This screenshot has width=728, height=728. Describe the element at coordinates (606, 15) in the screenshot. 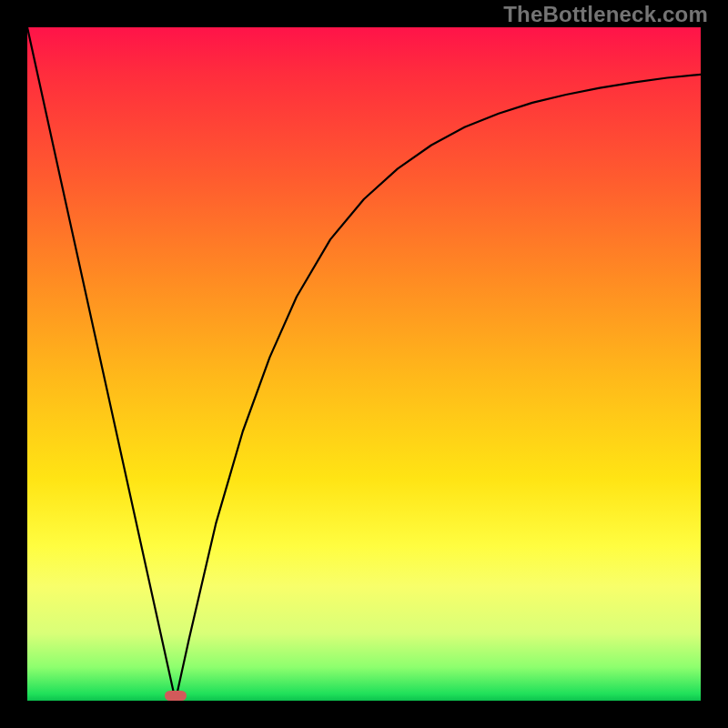

I see `watermark-text: TheBottleneck.com` at that location.